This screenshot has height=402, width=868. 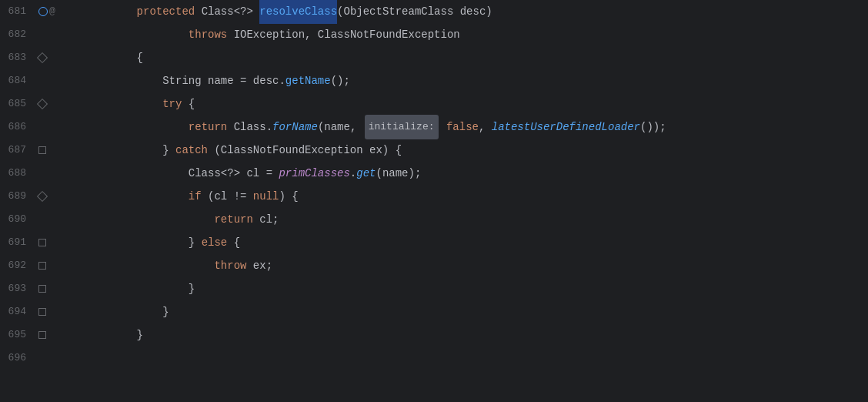 I want to click on code-token: throw, so click(x=230, y=266).